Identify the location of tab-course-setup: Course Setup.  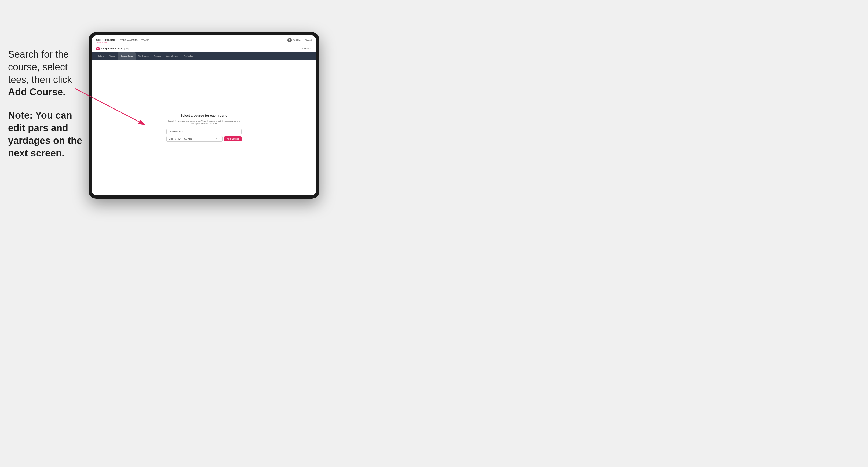
(127, 56).